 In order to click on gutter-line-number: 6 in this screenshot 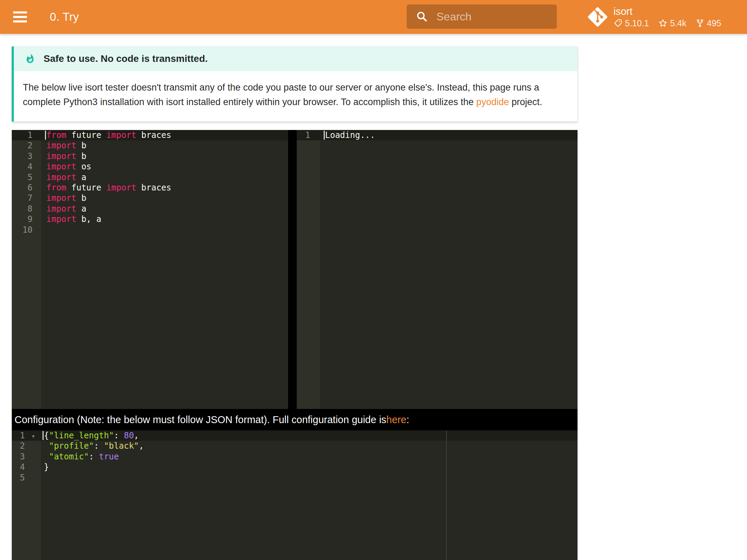, I will do `click(26, 188)`.